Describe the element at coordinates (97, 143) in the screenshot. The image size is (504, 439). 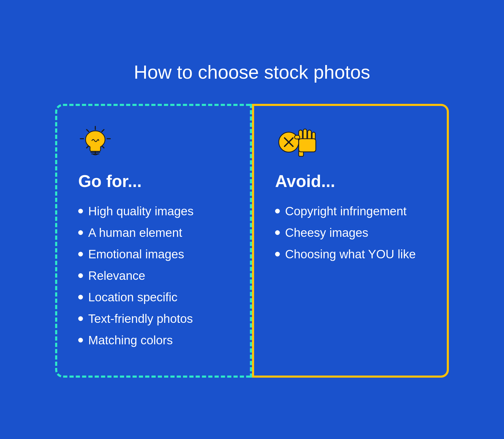
I see `lightbulb-icon` at that location.